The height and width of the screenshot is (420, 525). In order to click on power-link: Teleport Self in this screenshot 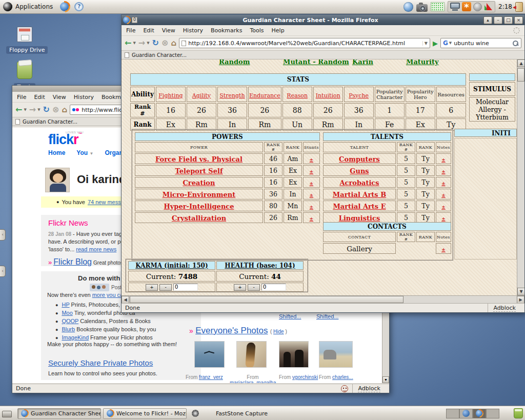, I will do `click(199, 171)`.